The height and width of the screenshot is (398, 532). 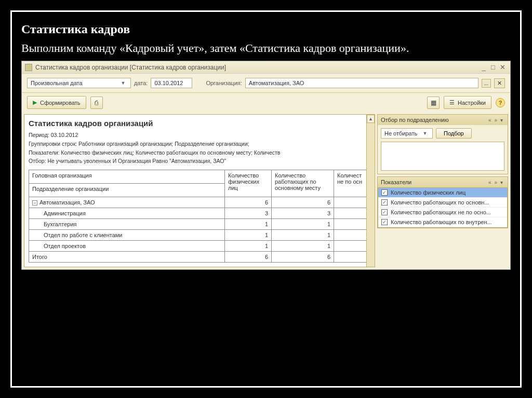 What do you see at coordinates (35, 203) in the screenshot?
I see `collapse-icon: −` at bounding box center [35, 203].